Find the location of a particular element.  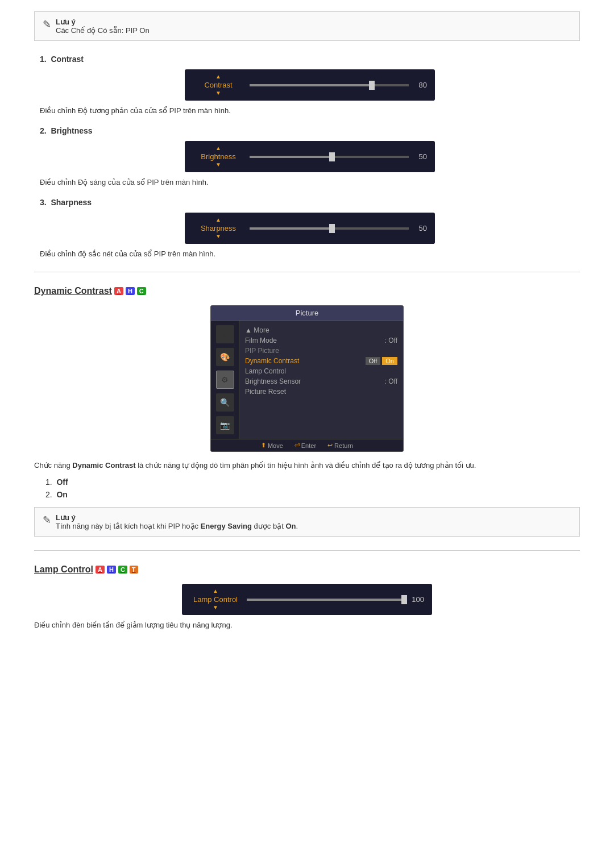

contrast-label: Contrast is located at coordinates (218, 85).